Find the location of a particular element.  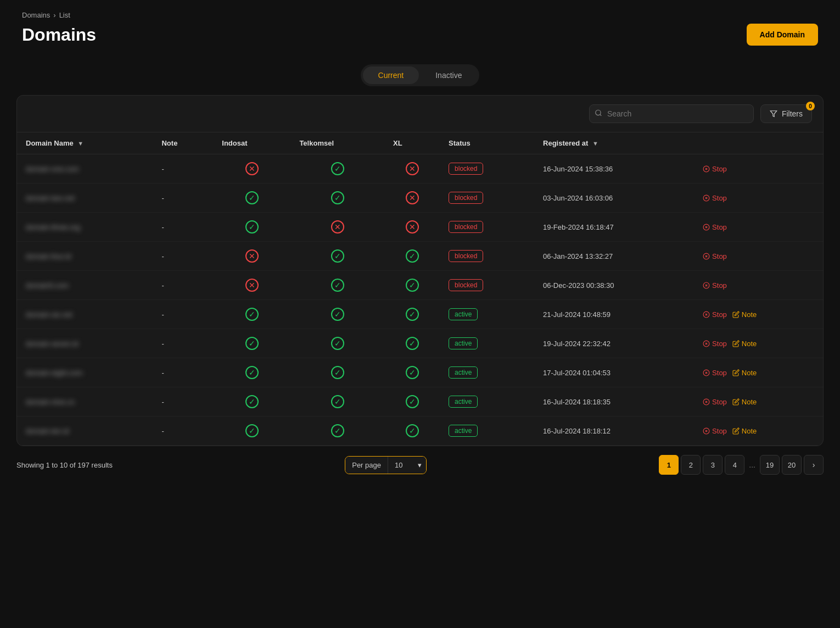

pagination: 1 2 3 4 ... 19 20 › is located at coordinates (741, 465).